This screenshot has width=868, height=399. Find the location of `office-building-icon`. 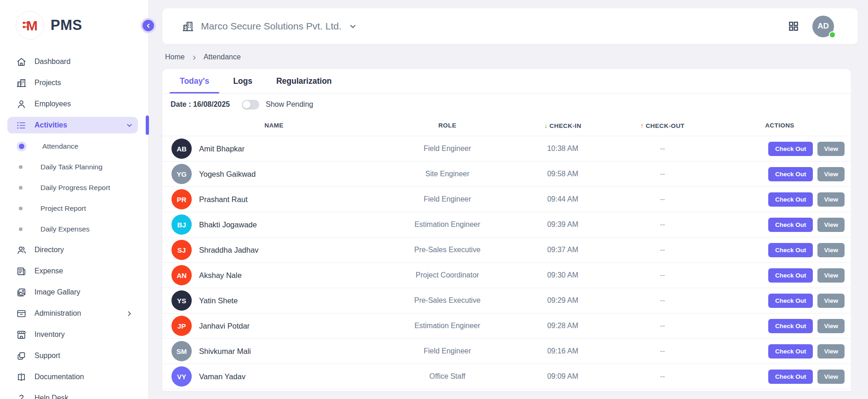

office-building-icon is located at coordinates (188, 27).